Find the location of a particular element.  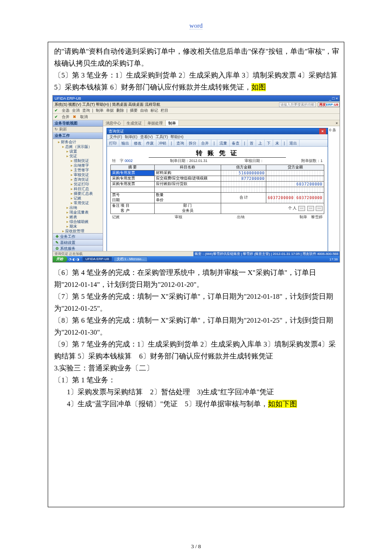

cancel-icon: ✖ is located at coordinates (75, 117).